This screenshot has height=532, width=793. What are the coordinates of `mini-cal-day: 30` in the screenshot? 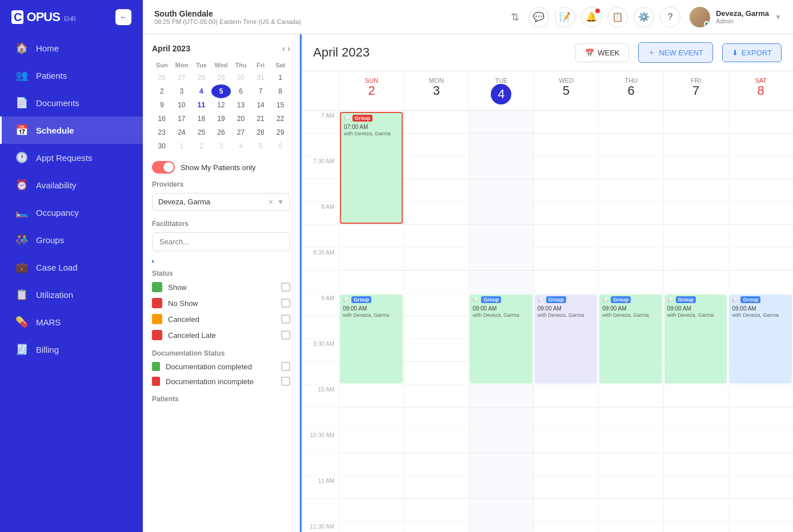 It's located at (241, 78).